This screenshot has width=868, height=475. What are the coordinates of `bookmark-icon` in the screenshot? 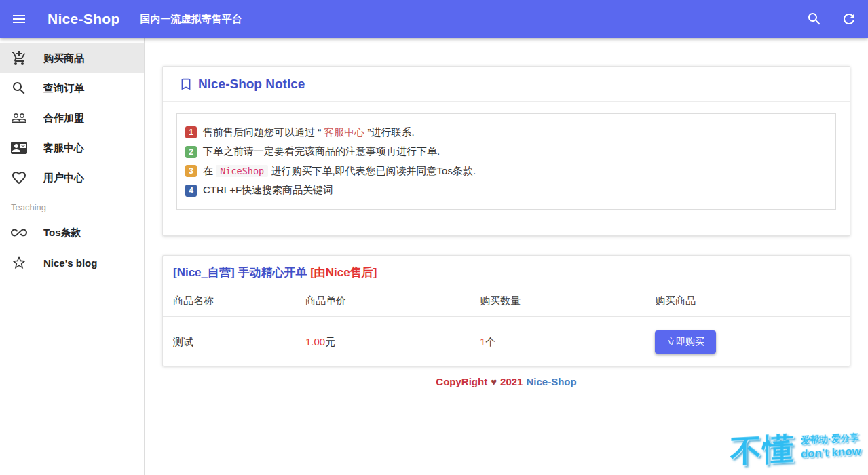 It's located at (186, 84).